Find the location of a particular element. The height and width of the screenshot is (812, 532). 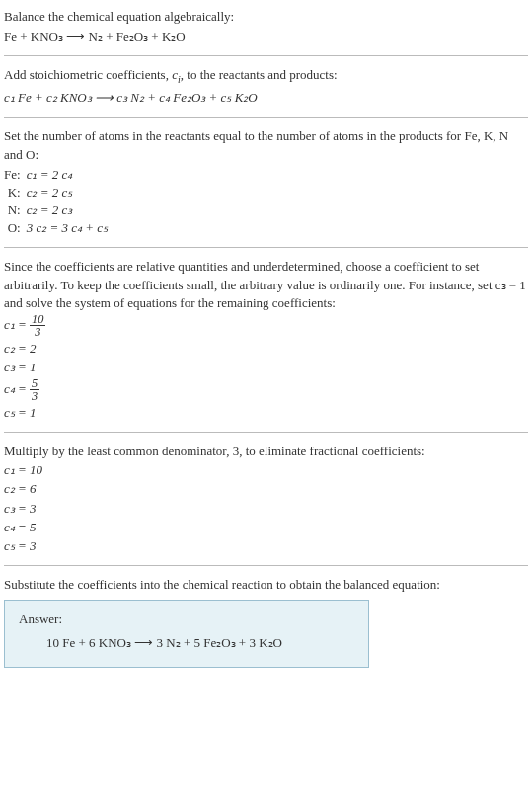

coef-c4: c₄ = 53 is located at coordinates (266, 390).